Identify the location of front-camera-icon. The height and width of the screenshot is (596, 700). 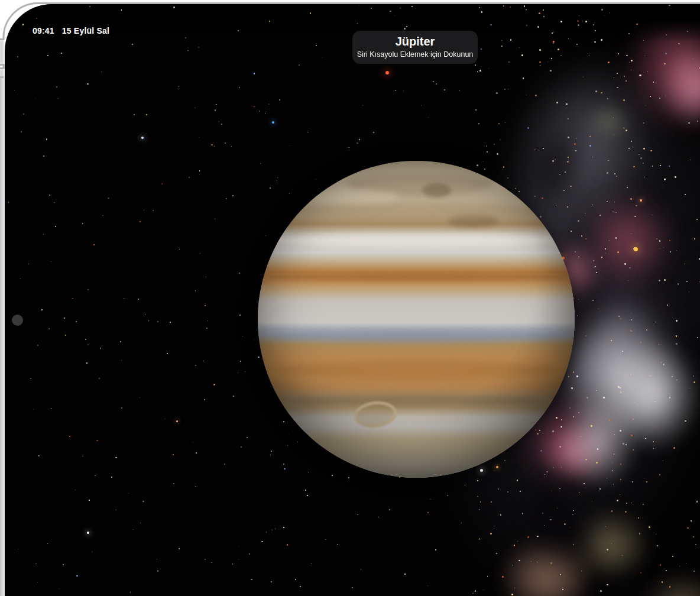
(18, 320).